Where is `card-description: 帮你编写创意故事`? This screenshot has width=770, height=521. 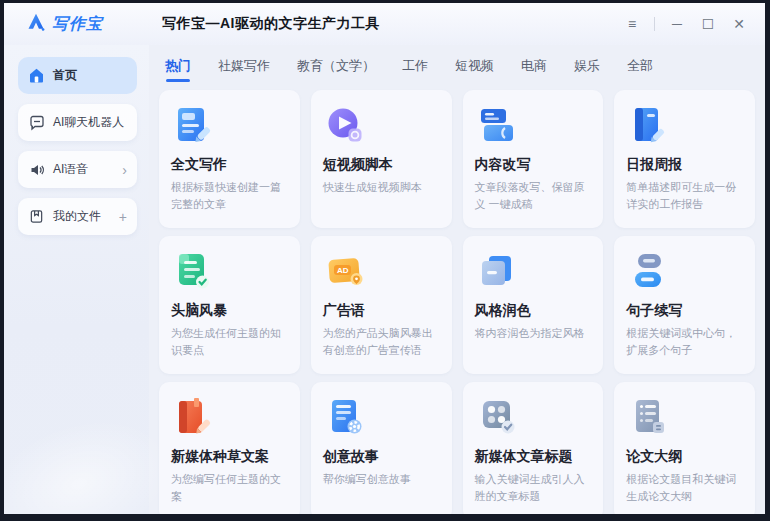 card-description: 帮你编写创意故事 is located at coordinates (382, 480).